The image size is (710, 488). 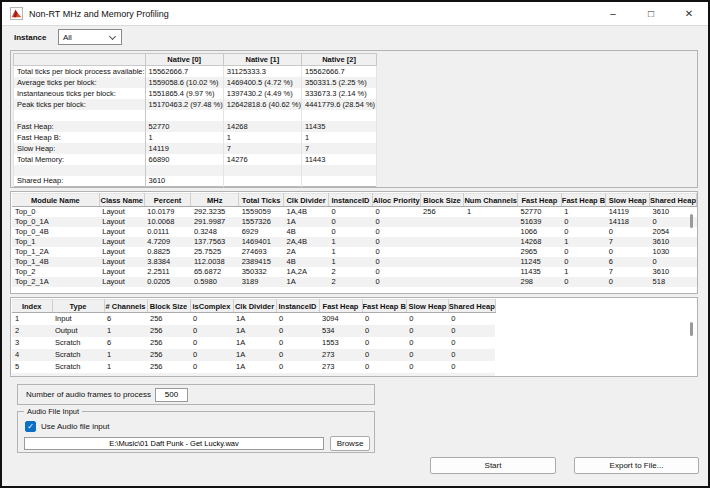 I want to click on table-cell: 2054, so click(x=674, y=232).